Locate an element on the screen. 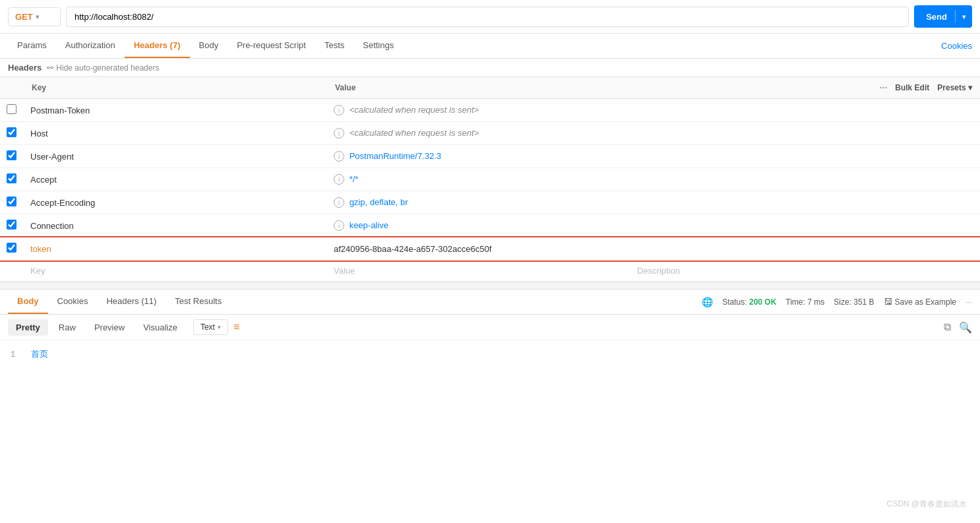 This screenshot has width=980, height=523. tab-authorization: Authorization is located at coordinates (90, 46).